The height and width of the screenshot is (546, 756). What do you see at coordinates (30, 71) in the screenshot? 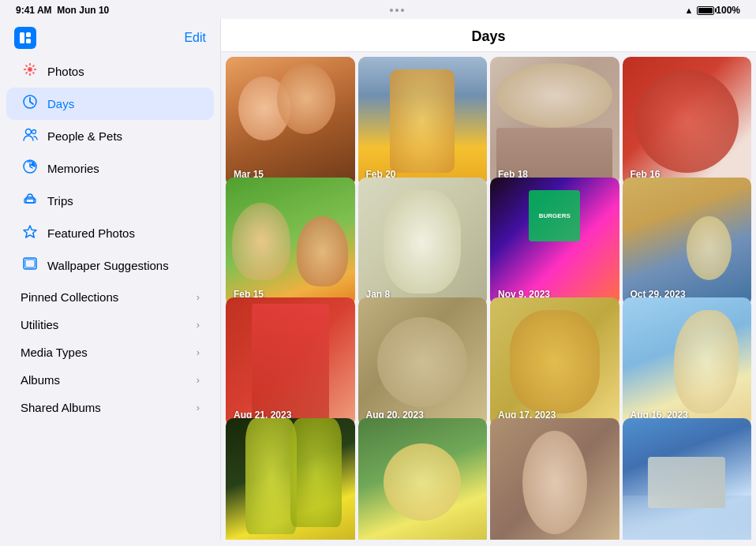
I see `photos-icon` at bounding box center [30, 71].